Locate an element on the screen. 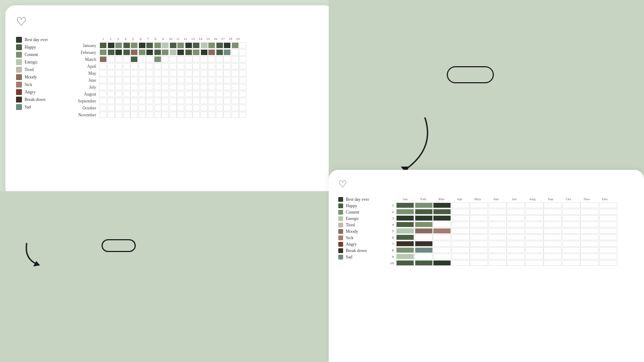 This screenshot has height=362, width=644. row-label: July is located at coordinates (86, 88).